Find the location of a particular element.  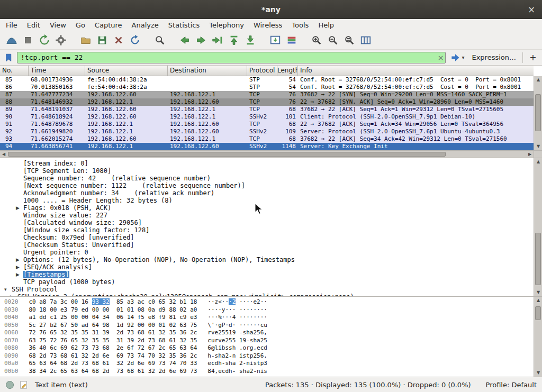

zoom-out-button is located at coordinates (332, 40).